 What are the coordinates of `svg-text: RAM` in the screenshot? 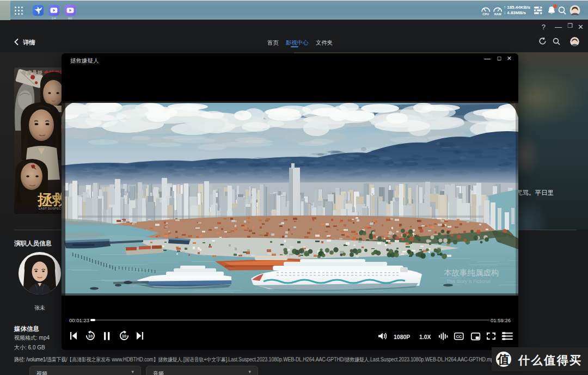 It's located at (498, 14).